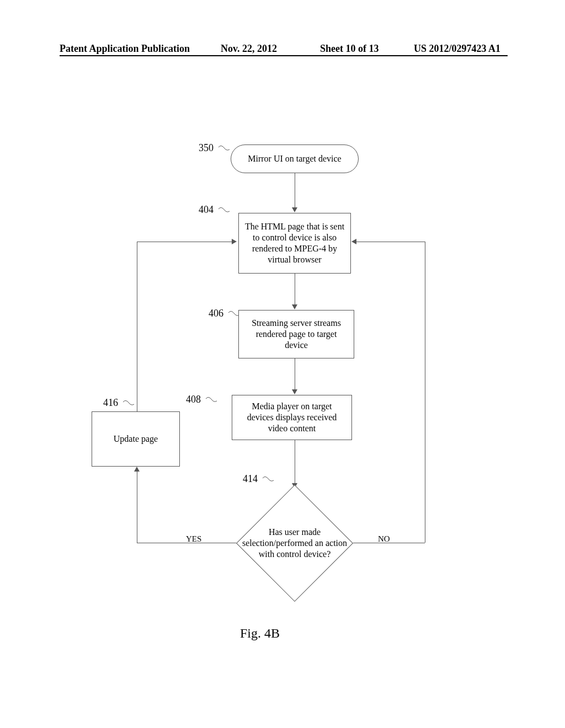 This screenshot has height=728, width=565. Describe the element at coordinates (260, 633) in the screenshot. I see `figure-caption: Fig. 4B` at that location.